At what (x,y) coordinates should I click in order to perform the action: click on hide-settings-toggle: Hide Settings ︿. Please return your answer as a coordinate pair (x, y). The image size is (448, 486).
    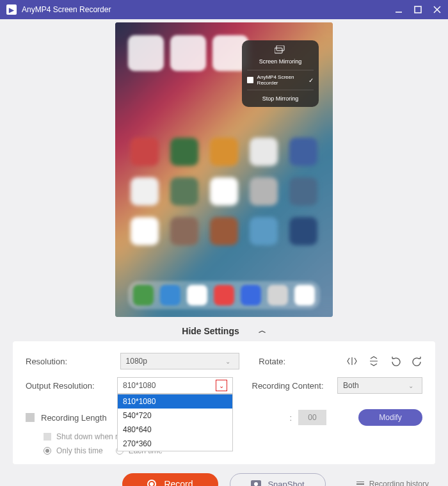
    Looking at the image, I should click on (224, 330).